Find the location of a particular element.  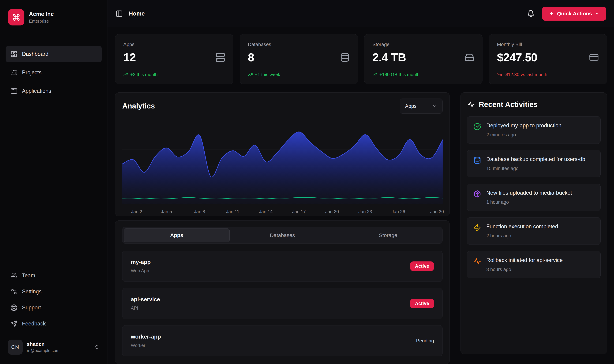

x-tick-label: Jan 20 is located at coordinates (332, 212).